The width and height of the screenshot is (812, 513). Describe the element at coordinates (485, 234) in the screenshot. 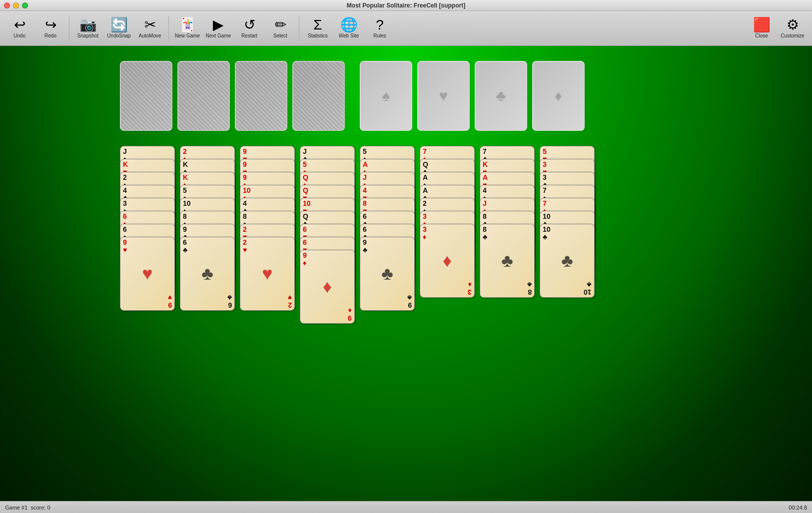

I see `card-rank-tl: 8♣` at that location.